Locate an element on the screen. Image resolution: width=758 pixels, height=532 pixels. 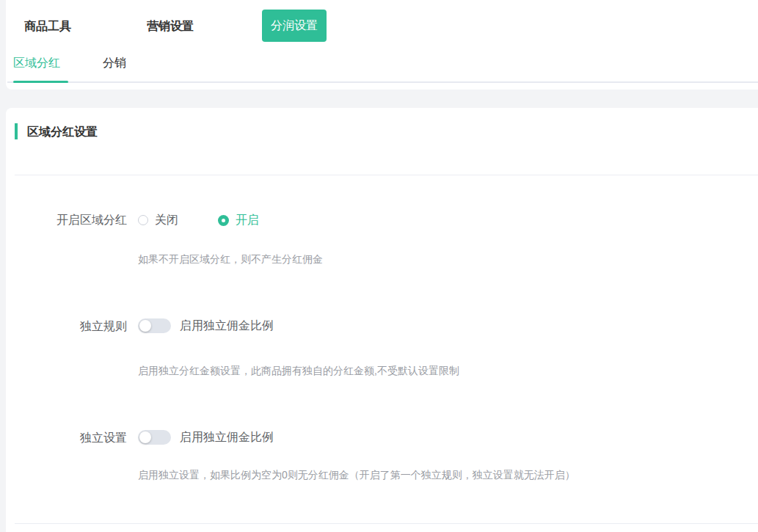
independent-rule-helper-text: 启用独立分红金额设置，此商品拥有独自的分红金额,不受默认设置限制 is located at coordinates (299, 371).